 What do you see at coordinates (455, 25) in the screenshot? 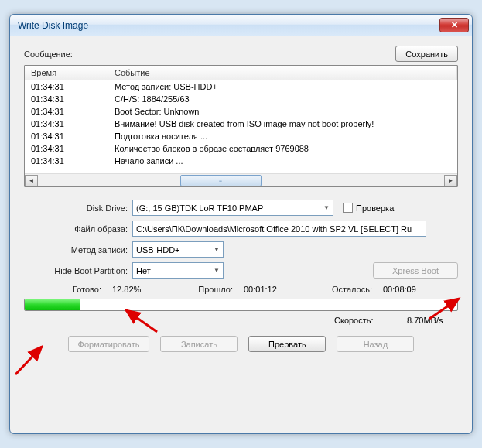
I see `close-icon: ✕` at bounding box center [455, 25].